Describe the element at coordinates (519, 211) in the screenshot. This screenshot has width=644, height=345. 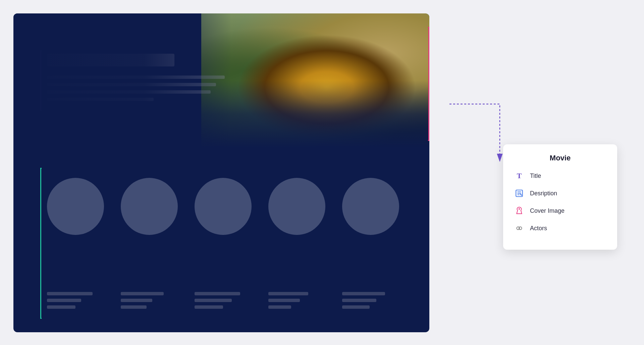
I see `cover-icon` at that location.